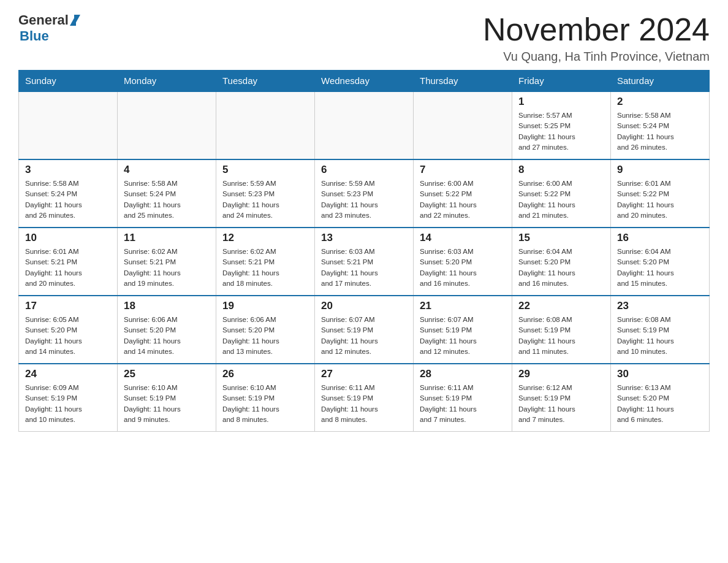 Image resolution: width=728 pixels, height=563 pixels. I want to click on day-number: 20, so click(364, 306).